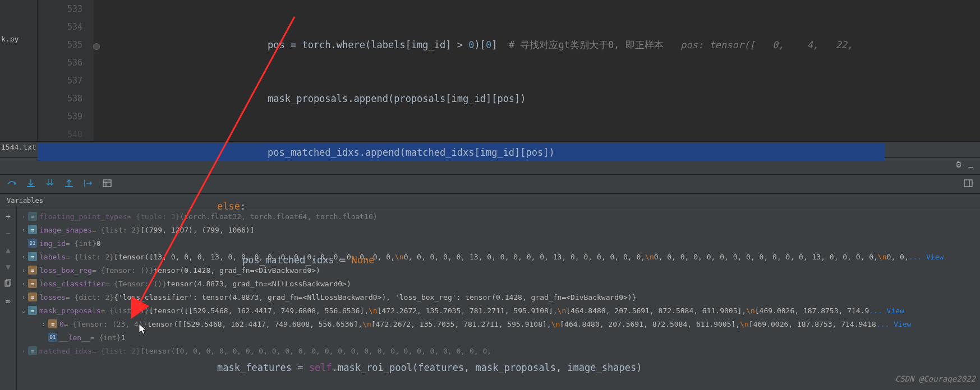 This screenshot has height=390, width=980. I want to click on line-number: 537, so click(60, 81).